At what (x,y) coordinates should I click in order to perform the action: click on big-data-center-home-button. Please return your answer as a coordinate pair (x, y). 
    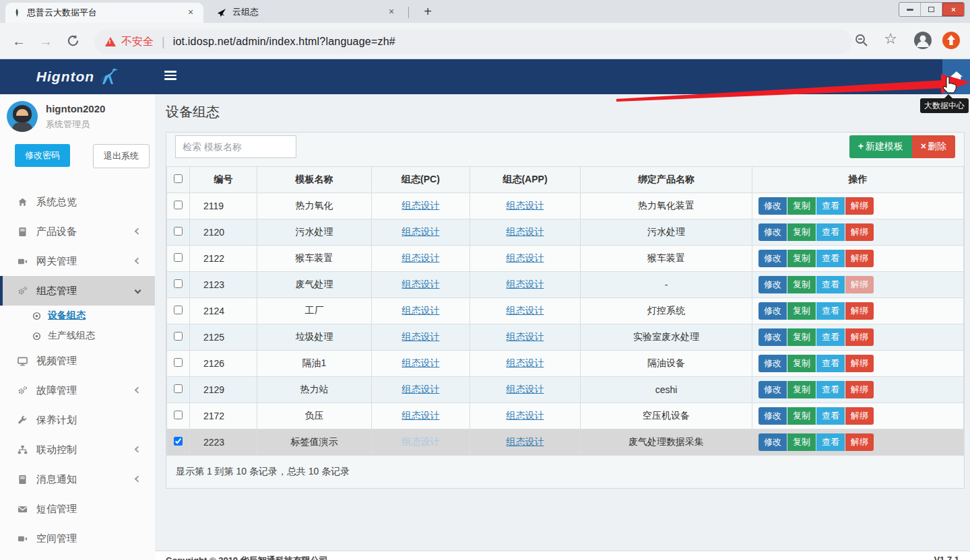
    Looking at the image, I should click on (957, 77).